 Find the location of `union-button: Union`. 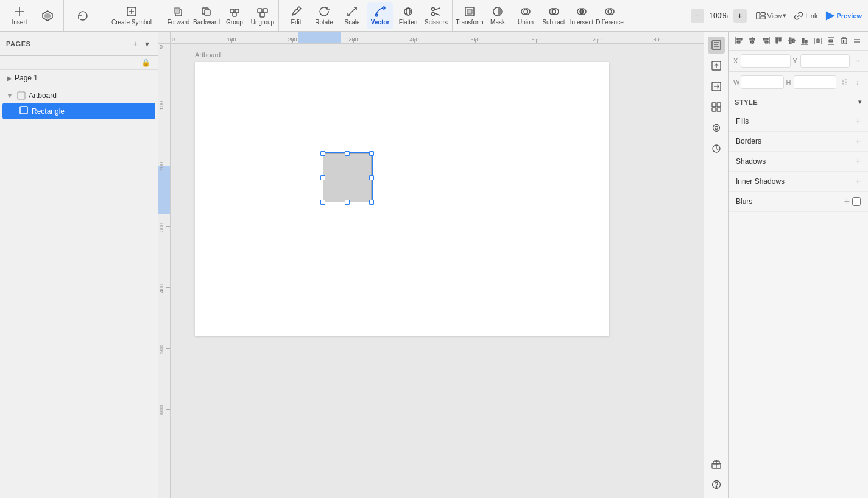

union-button: Union is located at coordinates (526, 16).